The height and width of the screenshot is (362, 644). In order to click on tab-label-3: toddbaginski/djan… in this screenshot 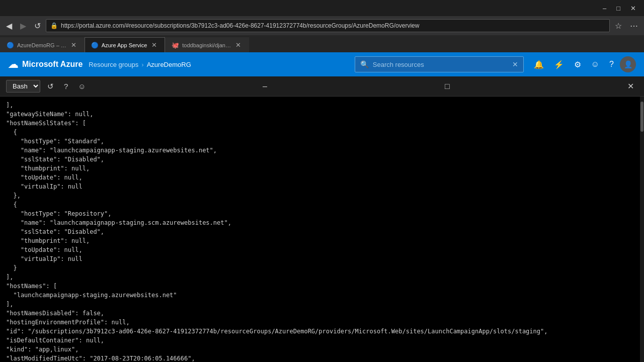, I will do `click(206, 45)`.